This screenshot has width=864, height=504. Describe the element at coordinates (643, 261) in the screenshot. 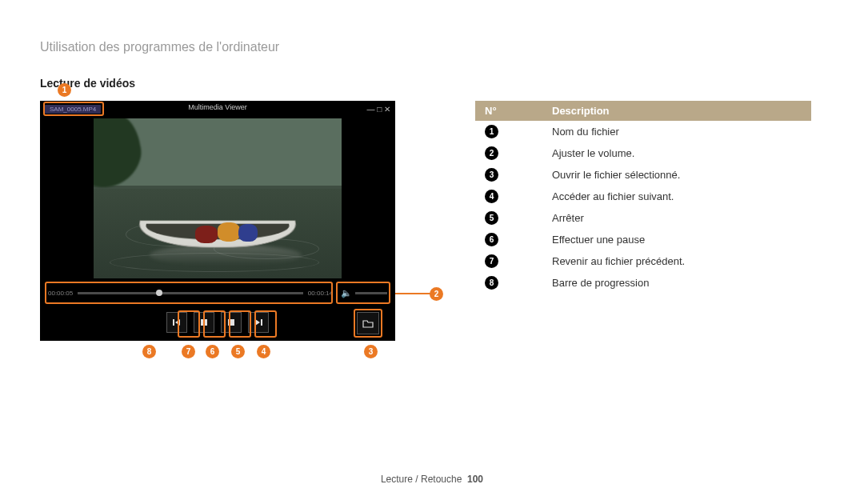

I see `table-row: 7 Revenir au fichier précédent.` at that location.